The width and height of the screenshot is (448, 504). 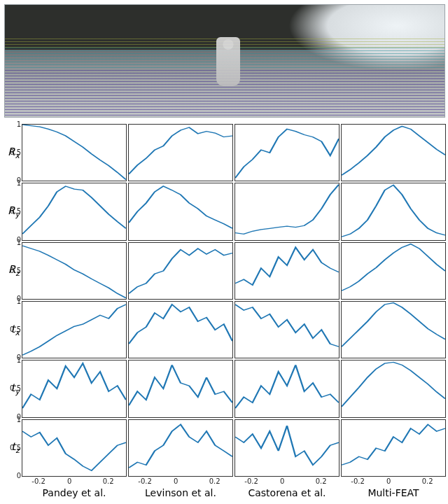 I want to click on plot-t_z-multifeat, so click(x=393, y=448).